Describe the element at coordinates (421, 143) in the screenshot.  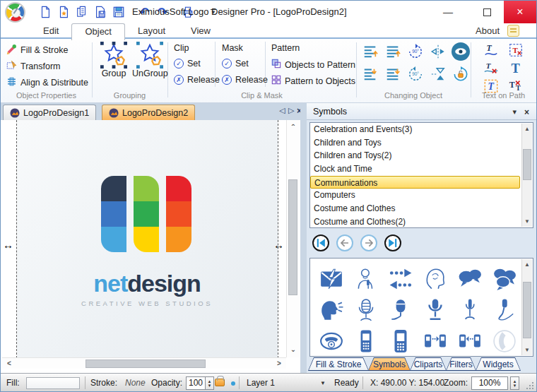
I see `category-item: Children and Toys` at that location.